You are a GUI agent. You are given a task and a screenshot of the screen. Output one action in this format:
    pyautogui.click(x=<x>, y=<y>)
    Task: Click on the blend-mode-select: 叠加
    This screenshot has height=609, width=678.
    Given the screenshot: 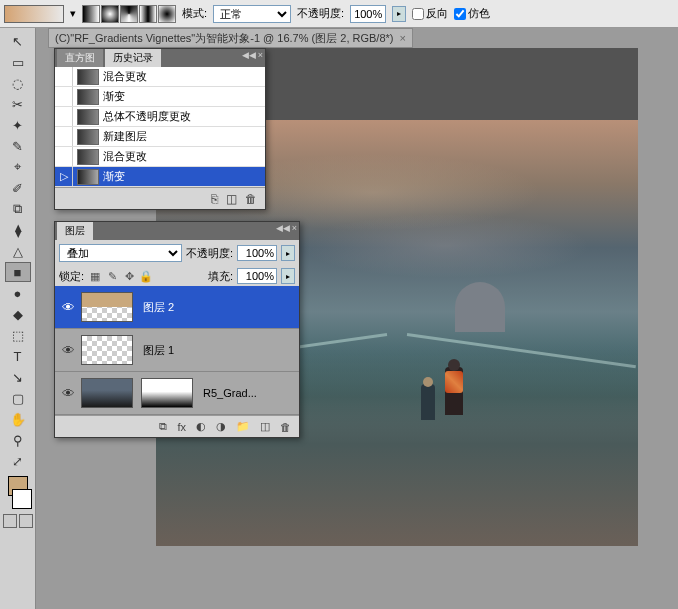 What is the action you would take?
    pyautogui.click(x=120, y=253)
    